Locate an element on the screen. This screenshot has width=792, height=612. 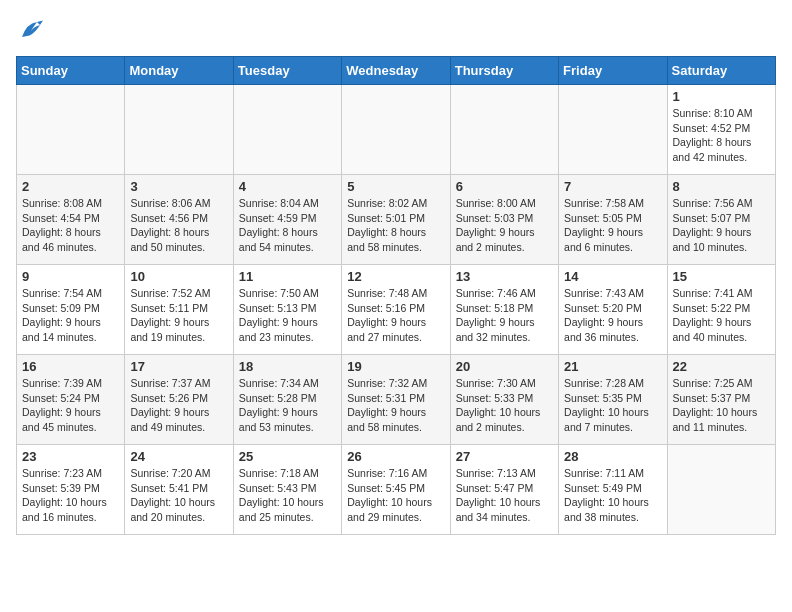
calendar-cell: 6Sunrise: 8:00 AMSunset: 5:03 PMDaylight… is located at coordinates (504, 220).